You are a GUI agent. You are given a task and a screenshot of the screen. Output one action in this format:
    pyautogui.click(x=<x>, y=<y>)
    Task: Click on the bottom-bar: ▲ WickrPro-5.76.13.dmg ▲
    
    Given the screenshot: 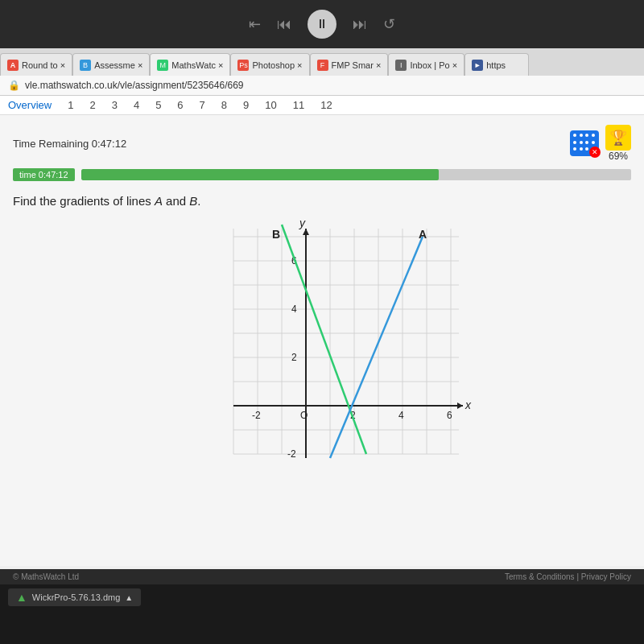 What is the action you would take?
    pyautogui.click(x=322, y=597)
    